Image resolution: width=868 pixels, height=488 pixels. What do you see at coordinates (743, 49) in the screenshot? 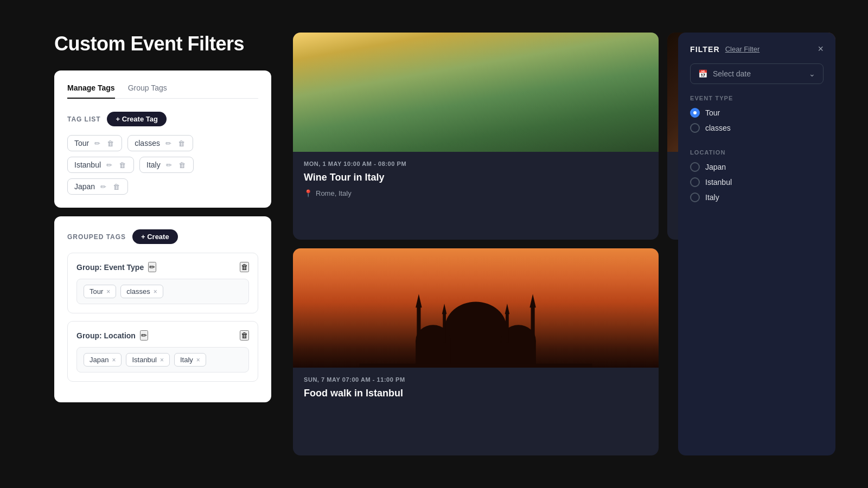
I see `clear-filter-button: Clear Filter` at bounding box center [743, 49].